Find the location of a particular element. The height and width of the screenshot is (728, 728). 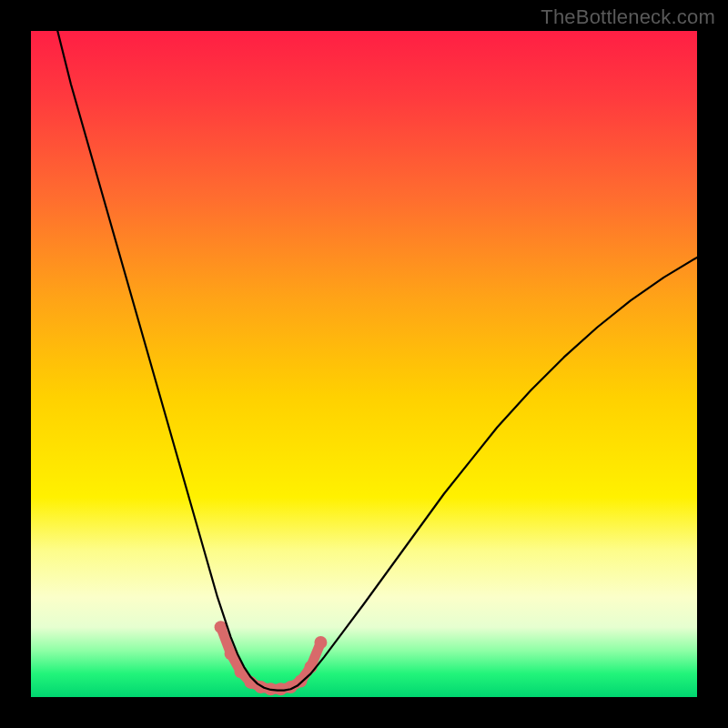

valley-marker-dot is located at coordinates (320, 642).